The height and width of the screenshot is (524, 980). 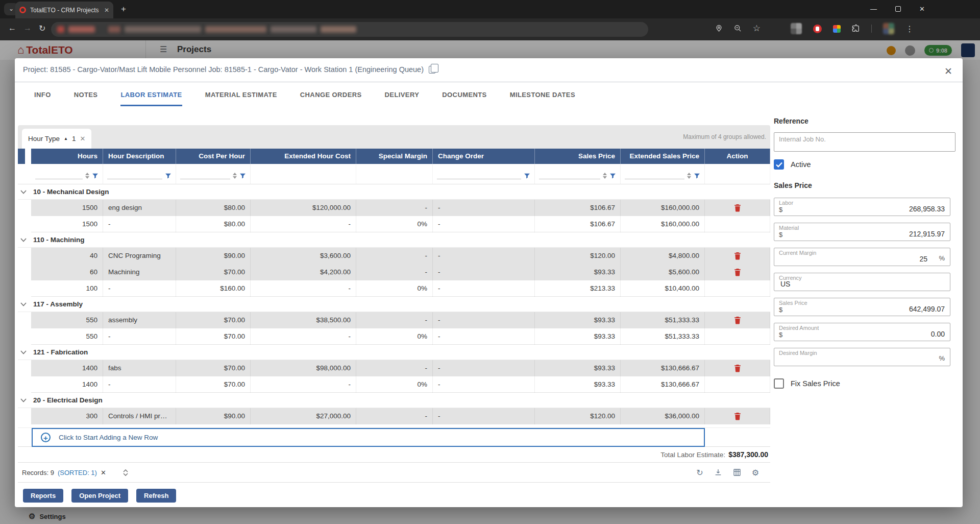 What do you see at coordinates (394, 400) in the screenshot?
I see `group-header-row: 20 - Electrical Design` at bounding box center [394, 400].